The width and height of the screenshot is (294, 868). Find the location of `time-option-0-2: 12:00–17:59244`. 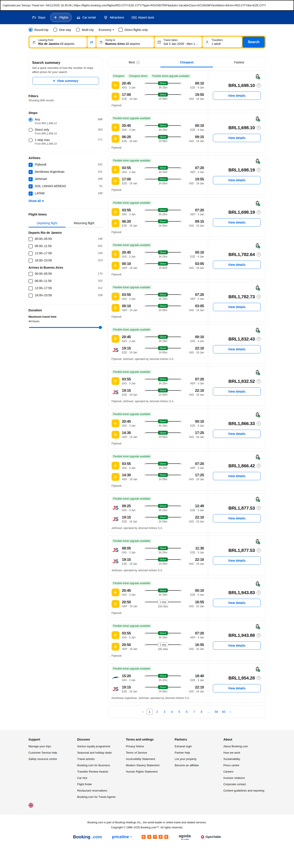

time-option-0-2: 12:00–17:59244 is located at coordinates (65, 253).